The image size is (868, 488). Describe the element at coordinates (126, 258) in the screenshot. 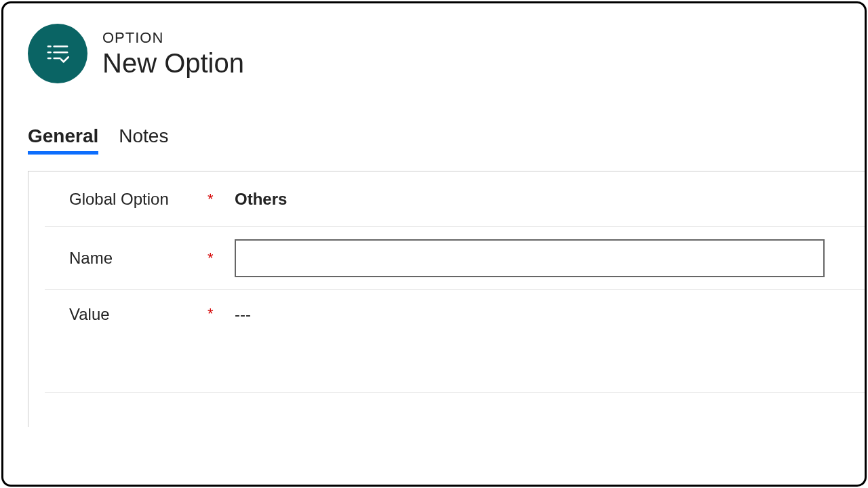

I see `name-label: Name` at that location.